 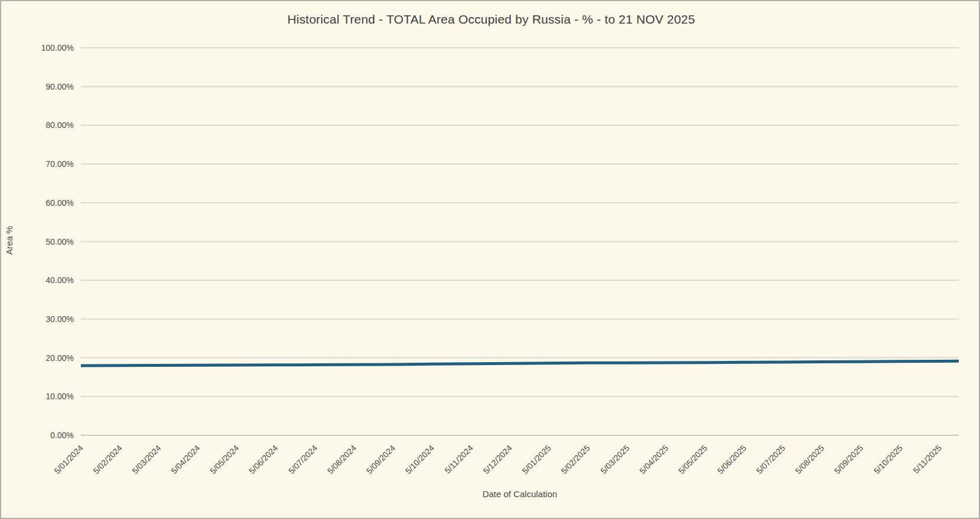 What do you see at coordinates (44, 203) in the screenshot?
I see `y-tick-label: 60.00%` at bounding box center [44, 203].